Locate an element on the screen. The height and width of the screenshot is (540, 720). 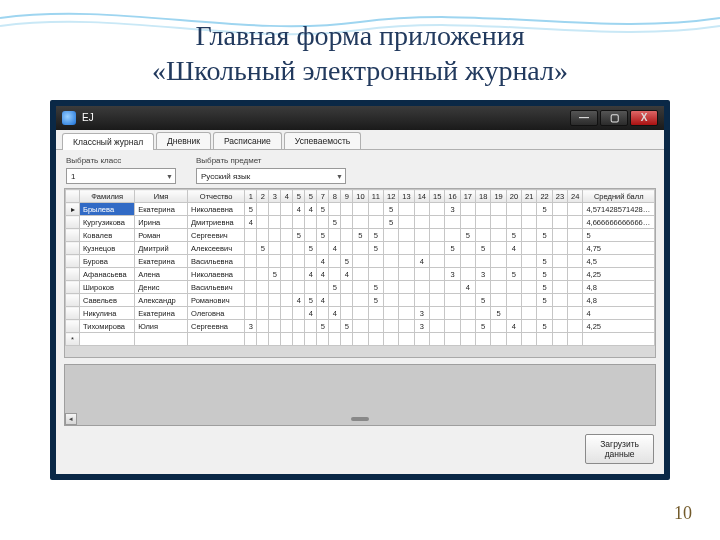
maximize-button: ▢ is located at coordinates (614, 118).